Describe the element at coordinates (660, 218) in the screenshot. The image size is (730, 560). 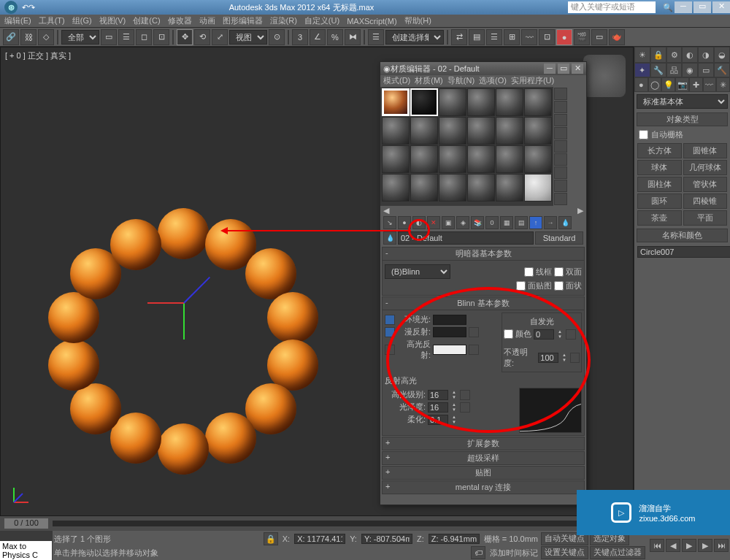
I see `obj-teapot: 茶壶` at that location.